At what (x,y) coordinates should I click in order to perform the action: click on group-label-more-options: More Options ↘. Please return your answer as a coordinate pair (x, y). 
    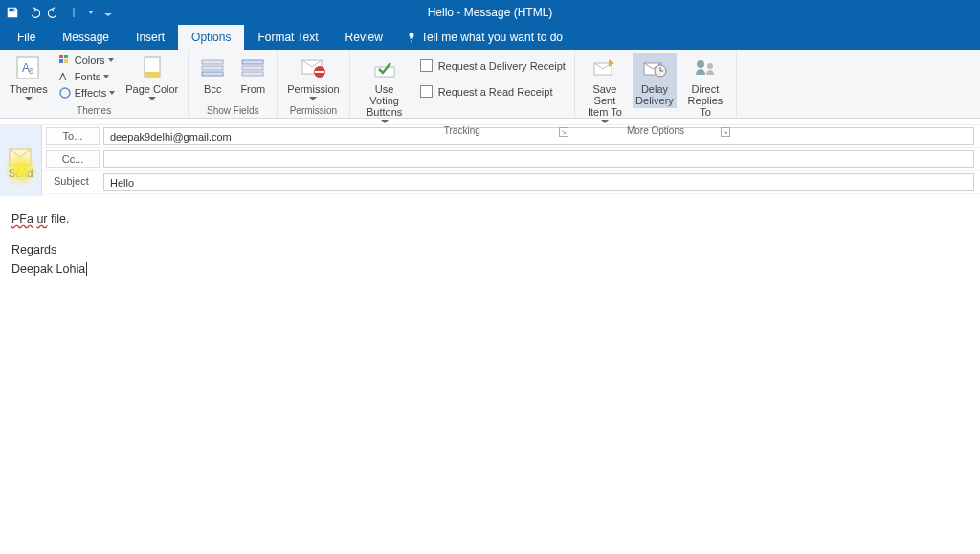
    Looking at the image, I should click on (656, 132).